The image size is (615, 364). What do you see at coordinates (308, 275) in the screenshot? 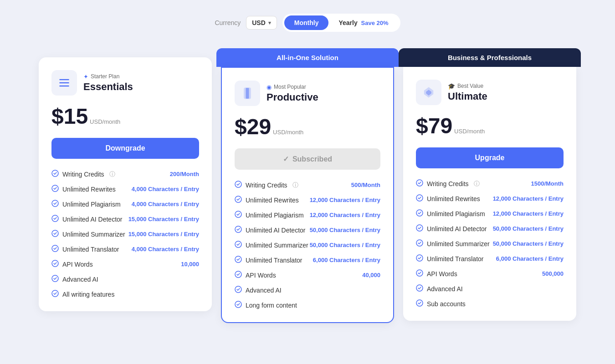
I see `feature-item: API Words 40,000` at bounding box center [308, 275].